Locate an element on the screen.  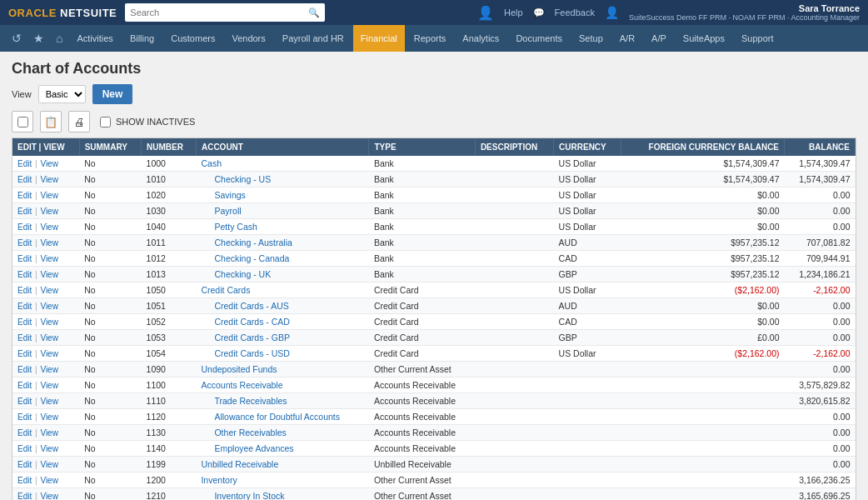
account-link: Other Receivables is located at coordinates (250, 432).